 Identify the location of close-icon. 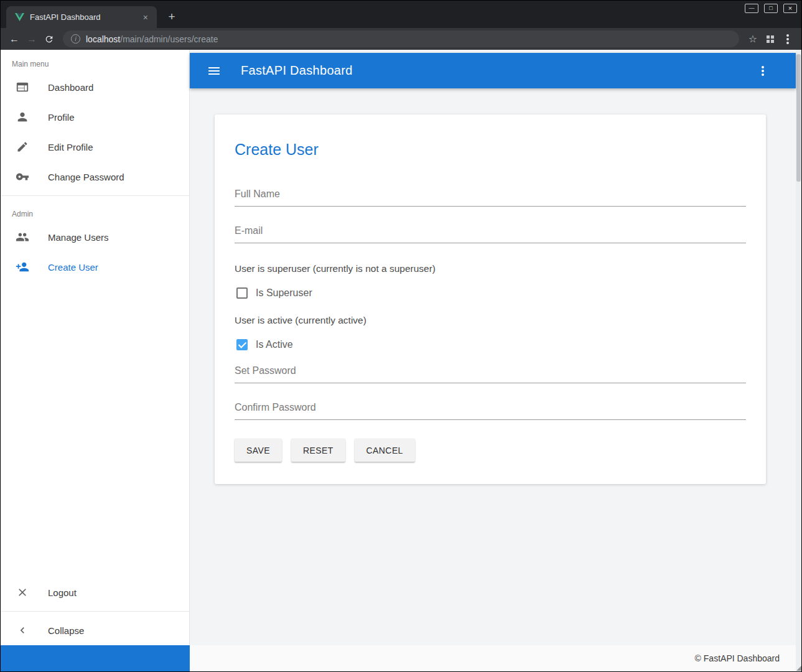
(22, 592).